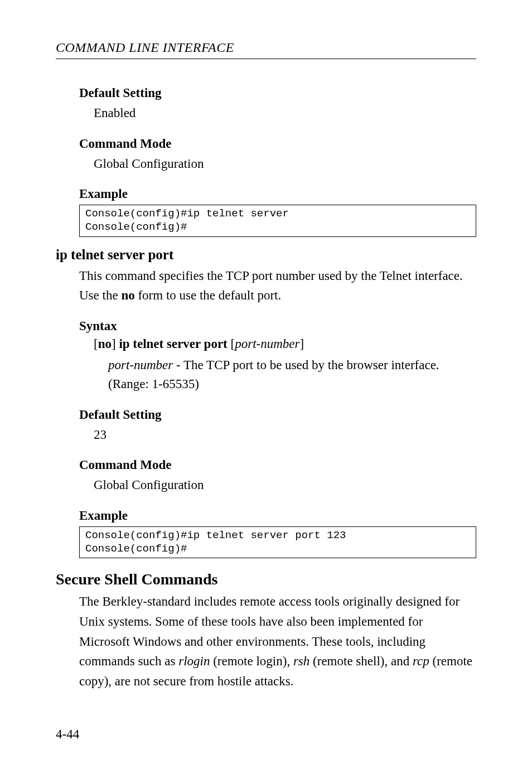 The height and width of the screenshot is (774, 532). I want to click on main-body-b: (remote login),, so click(251, 661).